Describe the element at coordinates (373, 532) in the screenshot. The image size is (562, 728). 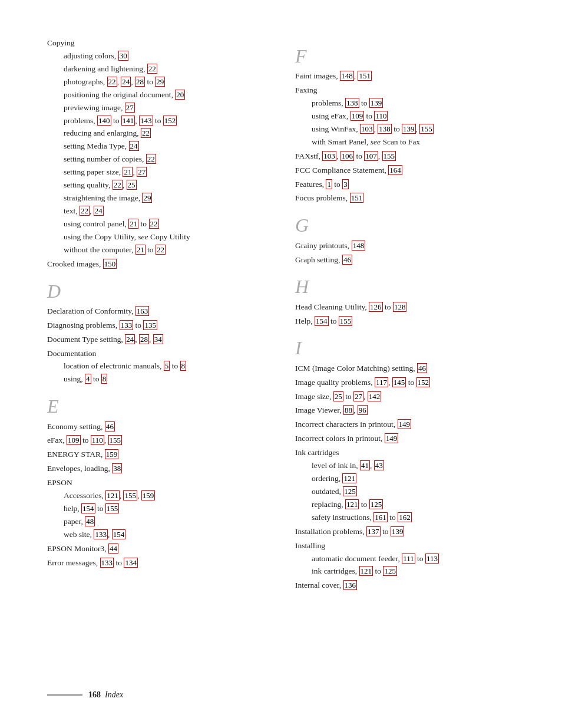
I see `ref-137: 137` at that location.